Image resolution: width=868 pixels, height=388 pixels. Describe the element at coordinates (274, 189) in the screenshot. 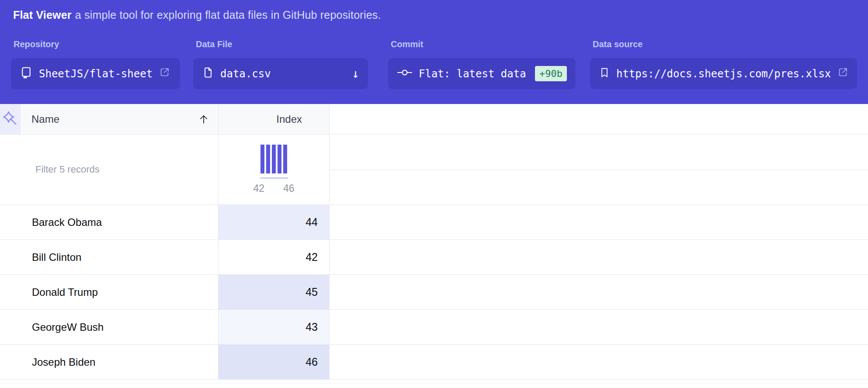

I see `histogram-range-labels: 42 46` at that location.